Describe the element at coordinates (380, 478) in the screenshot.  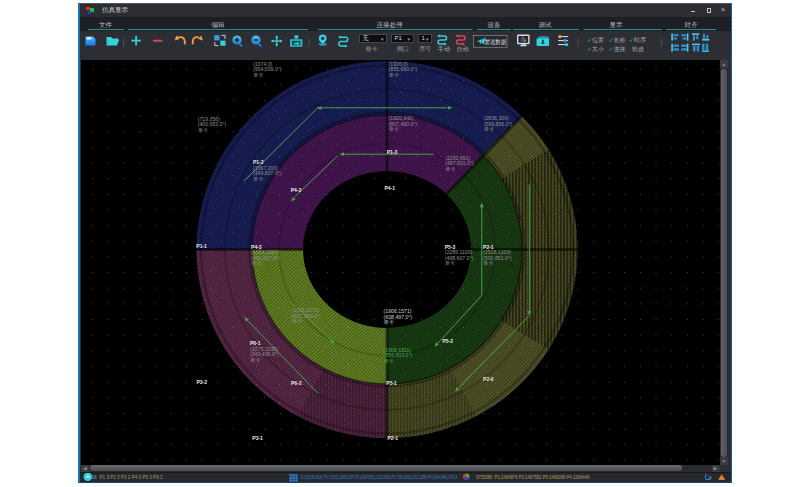
I see `svg-text:[0,0],[3136,2416] P1 (716,0),: [0,0],[3136,2416] P1 (716,0),(1968,1207)…` at that location.